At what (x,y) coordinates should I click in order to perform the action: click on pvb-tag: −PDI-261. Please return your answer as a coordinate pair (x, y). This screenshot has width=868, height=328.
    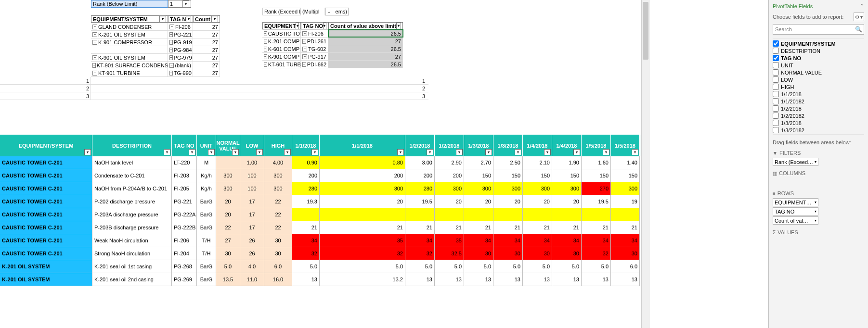
    Looking at the image, I should click on (315, 41).